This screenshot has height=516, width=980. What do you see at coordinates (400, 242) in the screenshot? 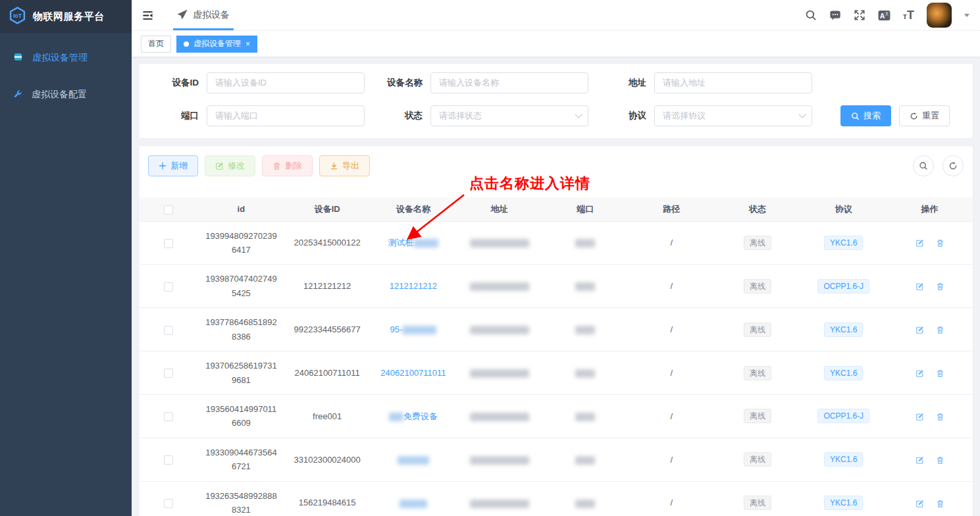
I see `device-name-link: 测试桩` at bounding box center [400, 242].